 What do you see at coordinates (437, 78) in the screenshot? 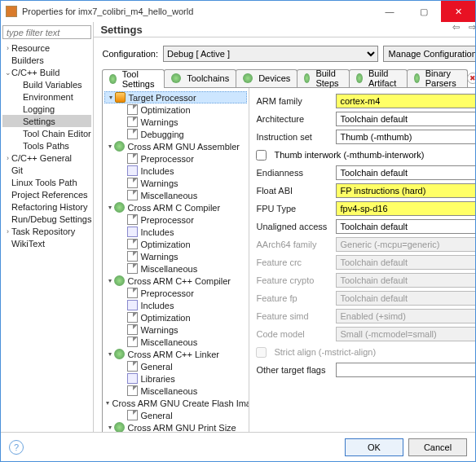
I see `tab: Binary Parsers` at bounding box center [437, 78].